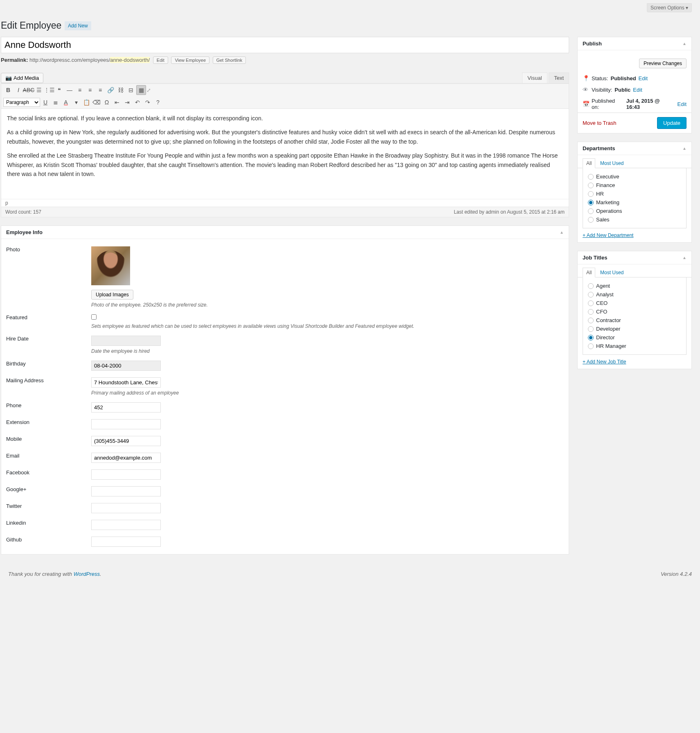 The image size is (700, 733). I want to click on jobtitle-item: CFO, so click(635, 312).